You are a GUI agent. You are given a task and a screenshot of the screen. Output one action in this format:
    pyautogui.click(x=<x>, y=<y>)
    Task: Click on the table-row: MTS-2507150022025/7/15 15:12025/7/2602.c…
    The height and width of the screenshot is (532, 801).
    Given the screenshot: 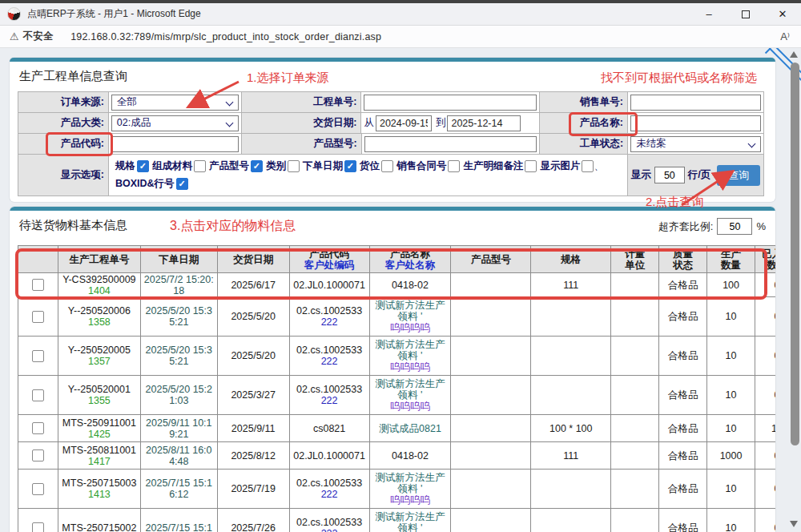 What is the action you would take?
    pyautogui.click(x=397, y=521)
    